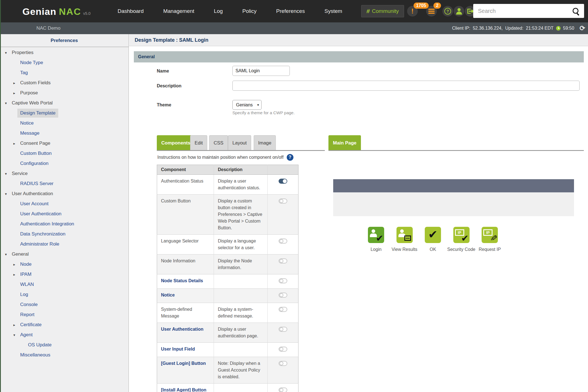 The height and width of the screenshot is (392, 588). Describe the element at coordinates (406, 86) in the screenshot. I see `description-field` at that location.